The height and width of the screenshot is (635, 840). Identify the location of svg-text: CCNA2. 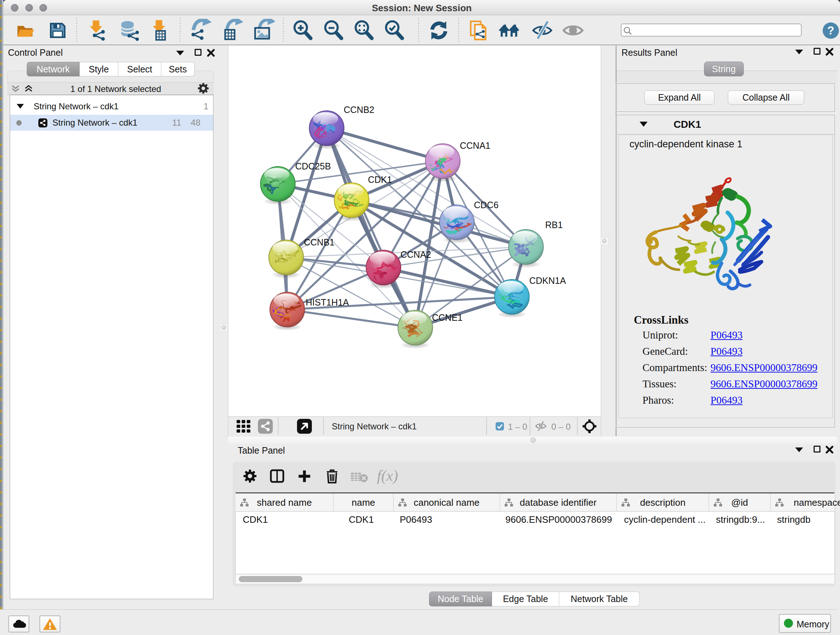
(416, 255).